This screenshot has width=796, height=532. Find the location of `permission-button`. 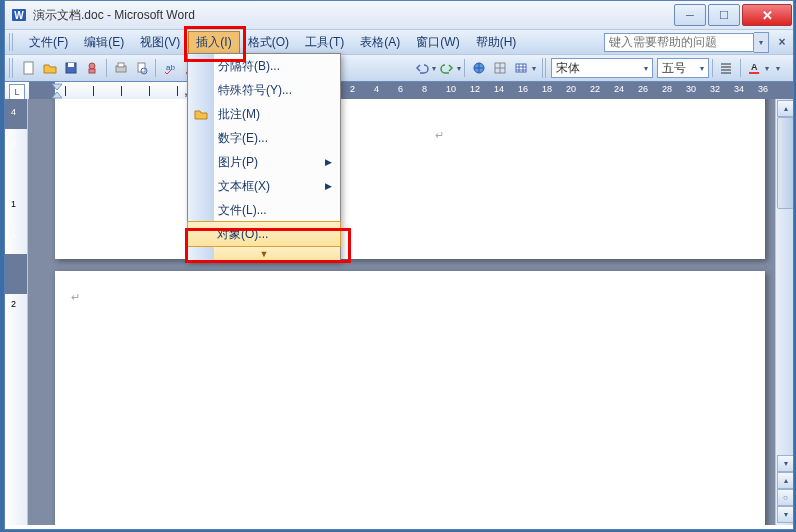

permission-button is located at coordinates (92, 68).